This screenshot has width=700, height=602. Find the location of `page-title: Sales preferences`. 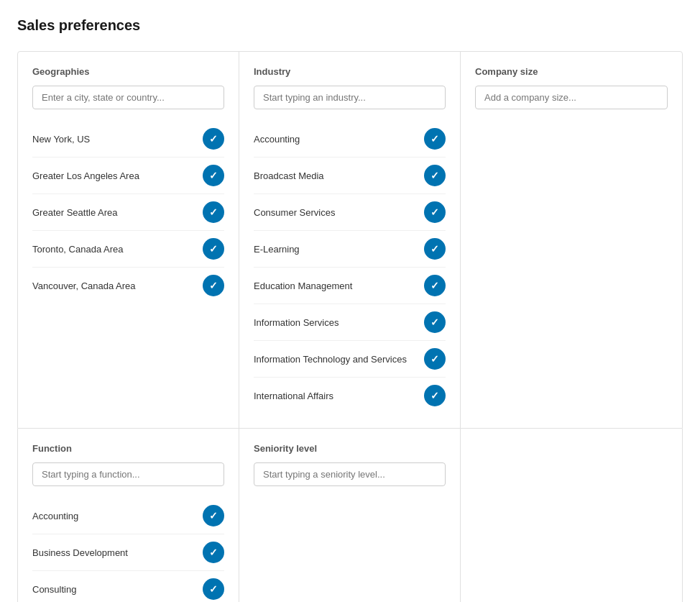

page-title: Sales preferences is located at coordinates (350, 26).